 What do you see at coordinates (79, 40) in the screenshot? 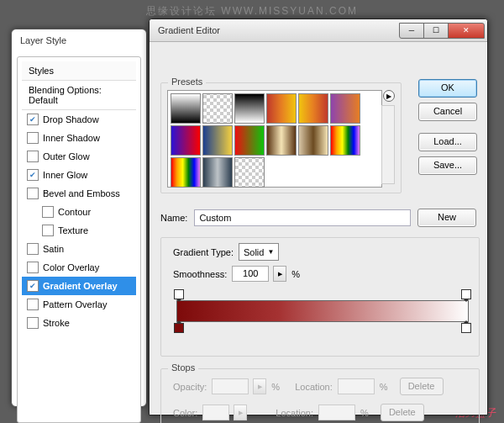
I see `layer-style-title: Layer Style` at bounding box center [79, 40].